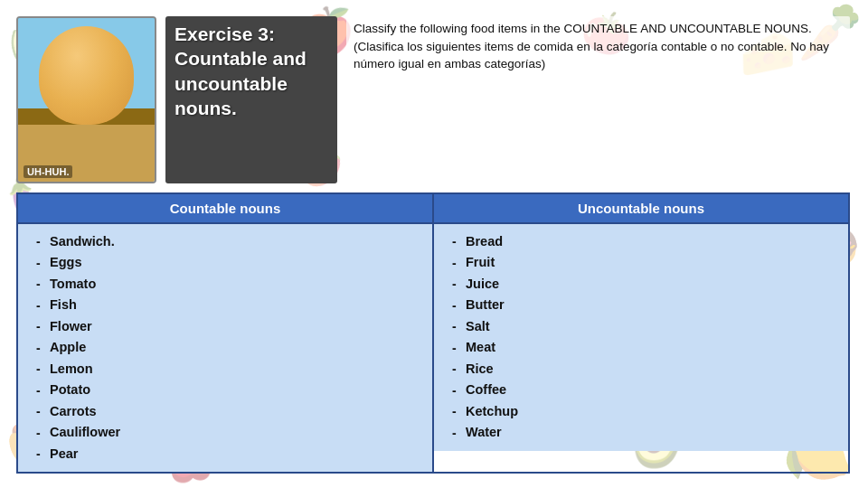 This screenshot has height=488, width=868. Describe the element at coordinates (229, 369) in the screenshot. I see `list-item: -Lemon` at that location.